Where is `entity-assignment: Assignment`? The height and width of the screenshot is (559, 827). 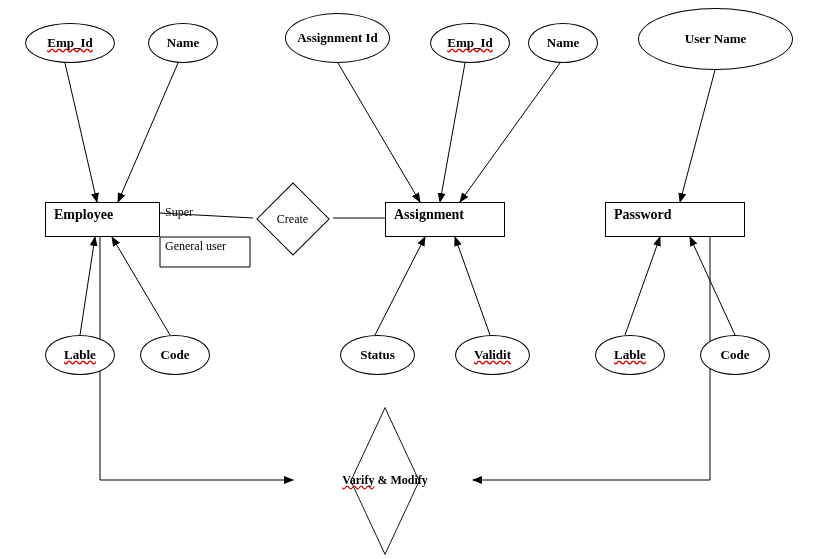
entity-assignment: Assignment is located at coordinates (445, 220).